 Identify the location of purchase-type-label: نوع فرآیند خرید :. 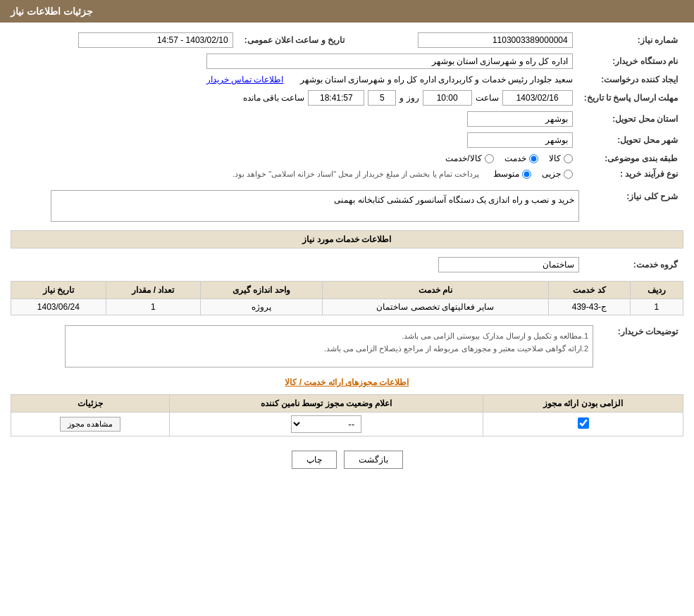
(631, 174).